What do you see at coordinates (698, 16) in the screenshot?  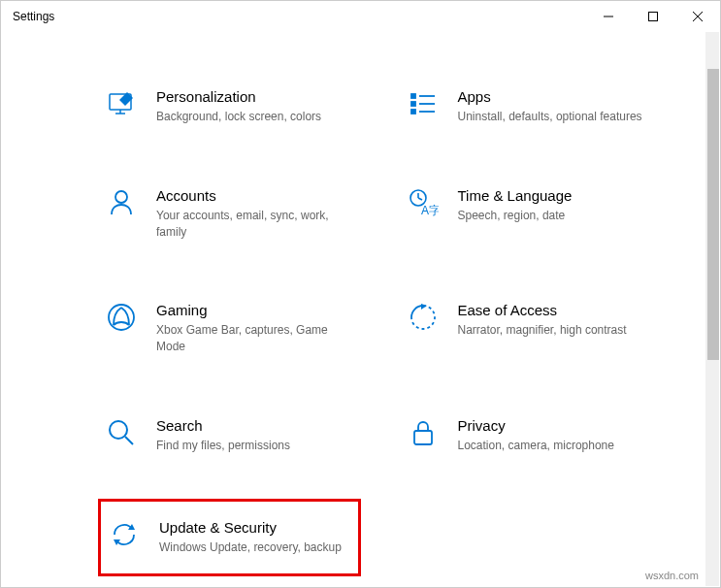 I see `close-button` at bounding box center [698, 16].